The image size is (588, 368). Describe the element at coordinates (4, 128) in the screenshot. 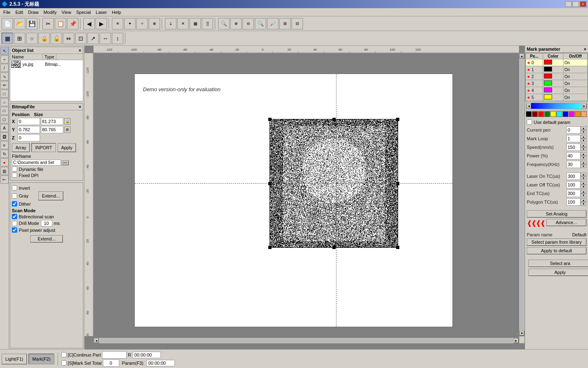

I see `text-tool-btn: A` at that location.